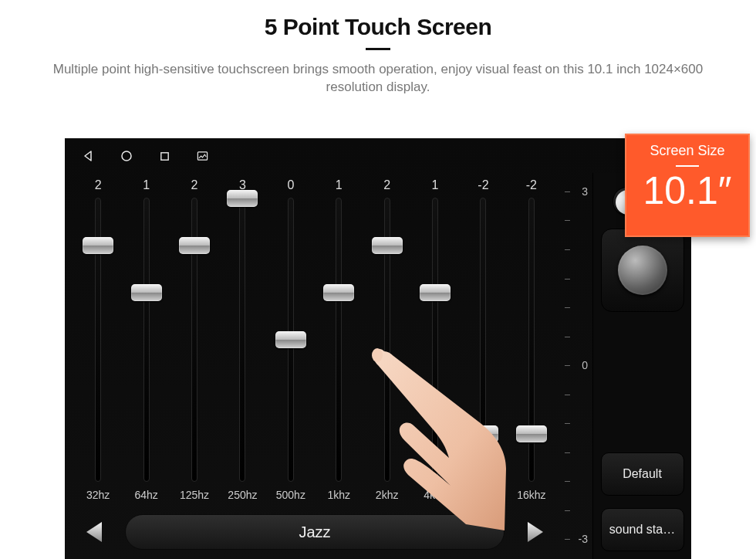 Image resolution: width=756 pixels, height=559 pixels. Describe the element at coordinates (585, 191) in the screenshot. I see `scale-label: 3` at that location.